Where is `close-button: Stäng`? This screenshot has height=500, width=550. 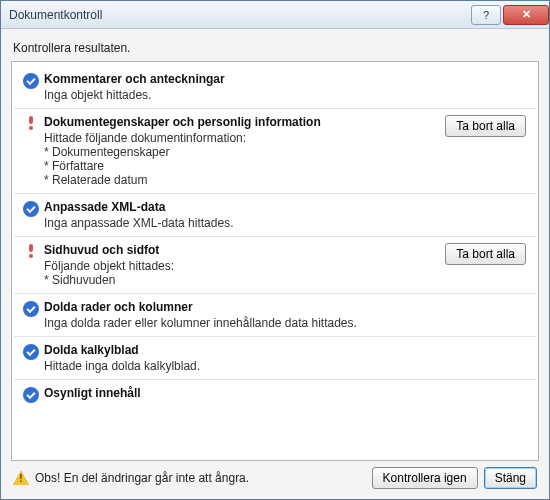
close-button: Stäng is located at coordinates (510, 478).